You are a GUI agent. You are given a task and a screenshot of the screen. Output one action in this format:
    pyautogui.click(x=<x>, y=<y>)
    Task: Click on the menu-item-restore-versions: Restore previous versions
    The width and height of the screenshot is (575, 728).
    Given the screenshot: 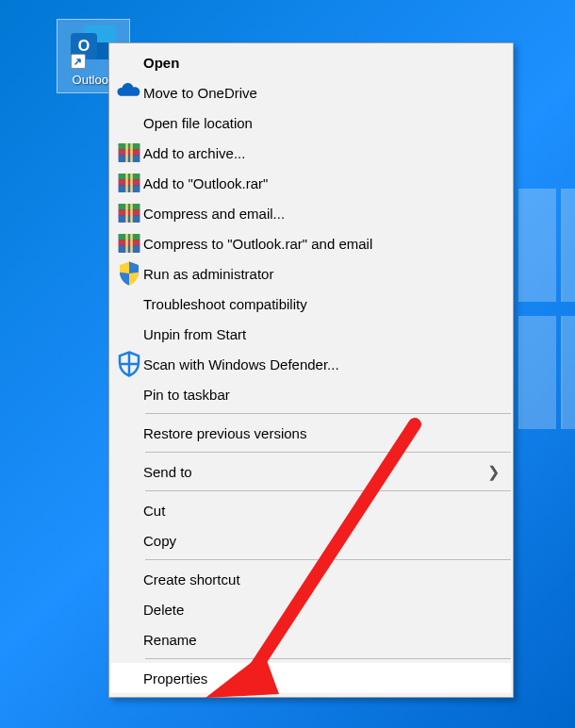 What is the action you would take?
    pyautogui.click(x=311, y=433)
    